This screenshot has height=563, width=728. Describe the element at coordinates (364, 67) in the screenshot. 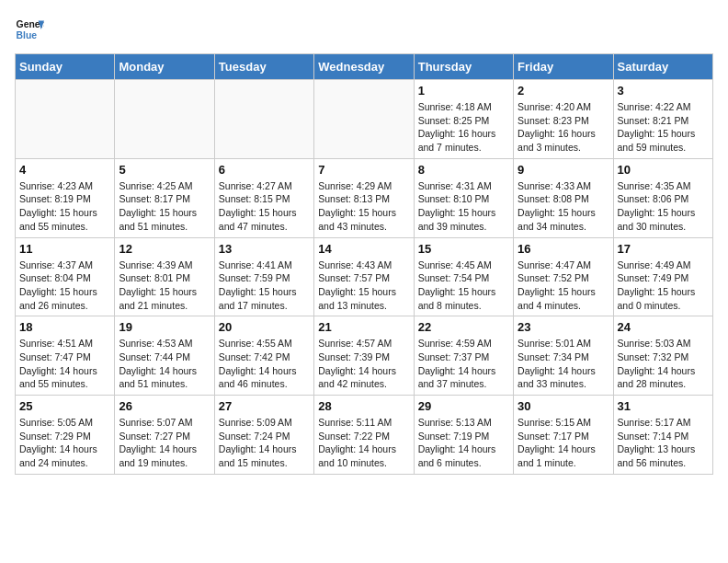

I see `weekday-header-wednesday: Wednesday` at that location.